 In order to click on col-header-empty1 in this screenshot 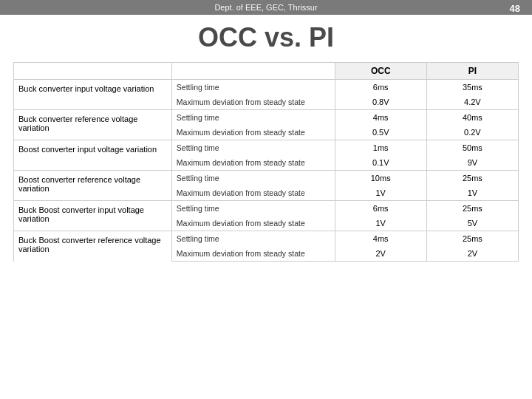, I will do `click(93, 71)`.